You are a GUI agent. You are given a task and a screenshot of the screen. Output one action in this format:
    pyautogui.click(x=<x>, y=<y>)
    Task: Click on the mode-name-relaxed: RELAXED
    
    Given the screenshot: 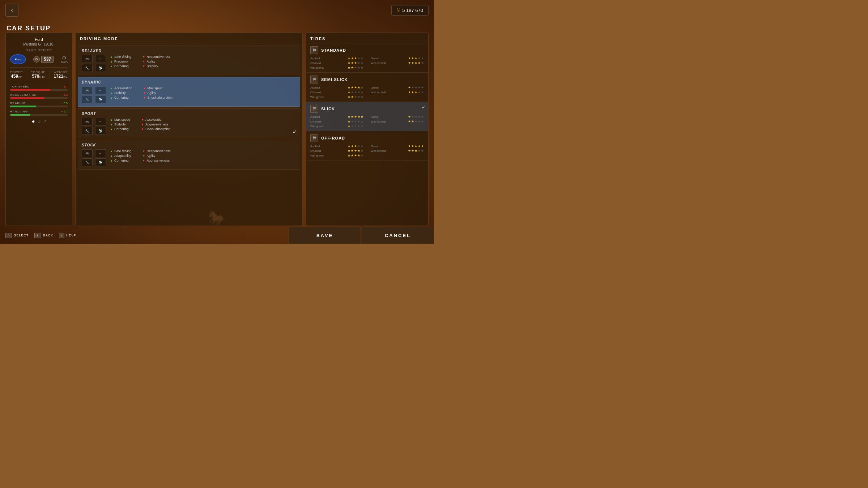 What is the action you would take?
    pyautogui.click(x=189, y=51)
    